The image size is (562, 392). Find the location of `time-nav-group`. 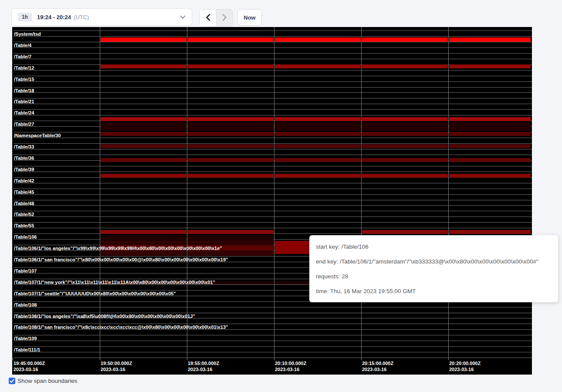

time-nav-group is located at coordinates (216, 18).